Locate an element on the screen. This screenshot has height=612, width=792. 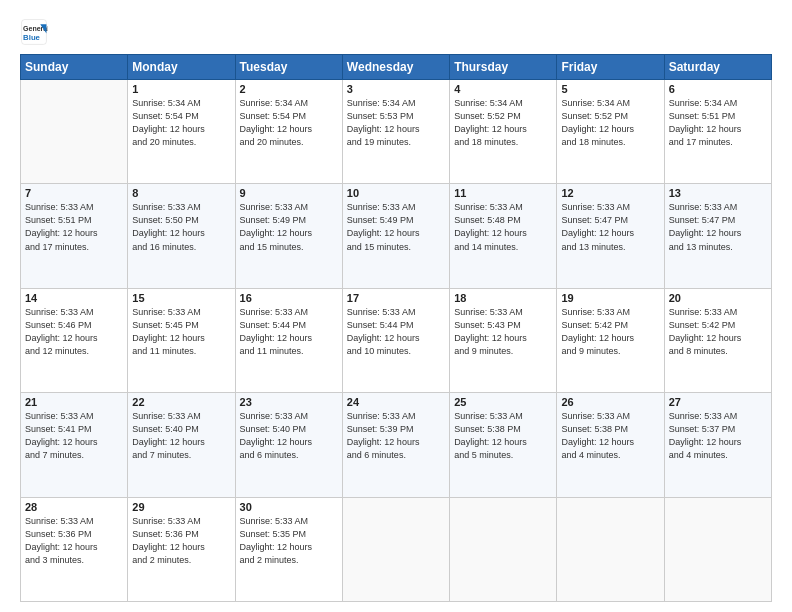
day-number: 13 is located at coordinates (718, 193).